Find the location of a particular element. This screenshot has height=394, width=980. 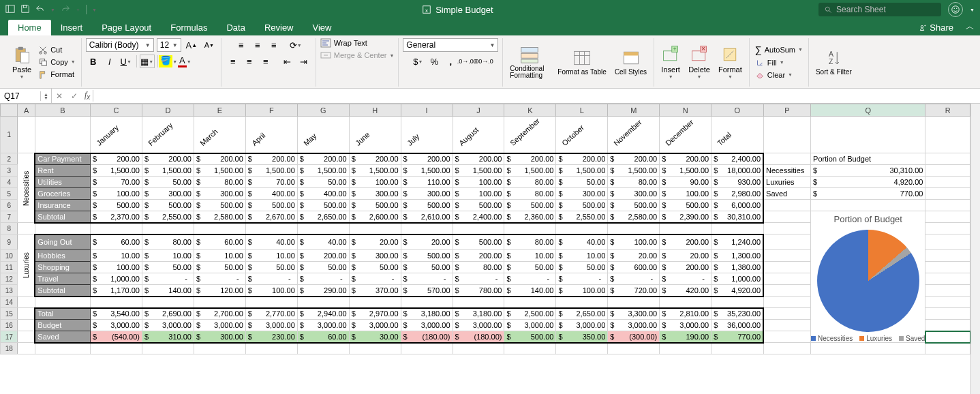

bold-button: B is located at coordinates (93, 61).